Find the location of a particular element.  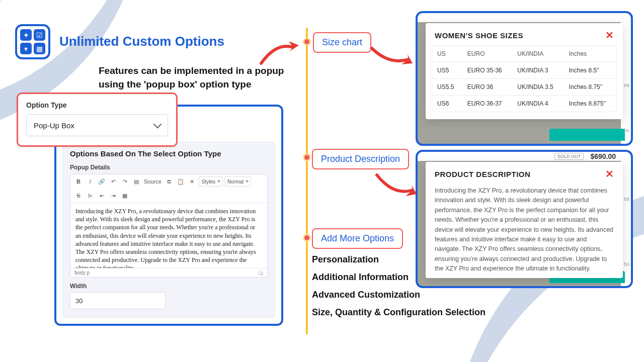

undo-icon: ↶ is located at coordinates (113, 182).